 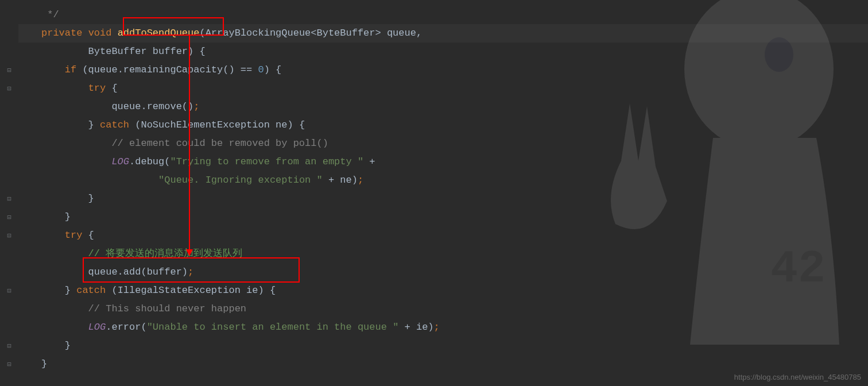 What do you see at coordinates (443, 162) in the screenshot?
I see `code-line: LOG.debug("Trying to remove from an empt…` at bounding box center [443, 162].